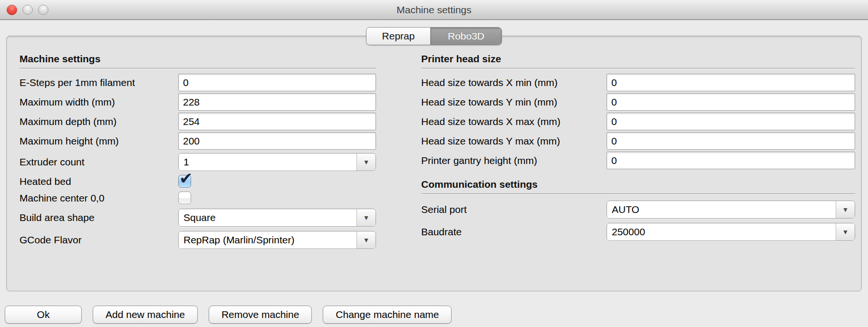 The width and height of the screenshot is (868, 327). I want to click on form-row-esteps: E-Steps per 1mm filament, so click(198, 83).